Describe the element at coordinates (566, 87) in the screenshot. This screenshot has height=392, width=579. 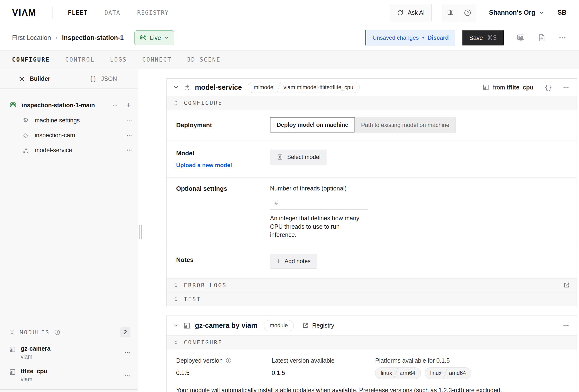
I see `service-more-menu` at that location.